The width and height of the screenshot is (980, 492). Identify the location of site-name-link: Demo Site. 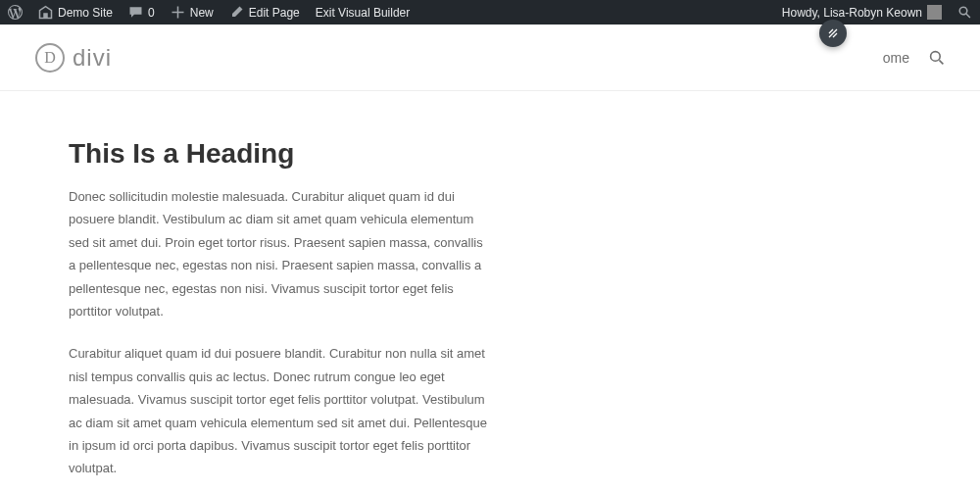
(75, 12).